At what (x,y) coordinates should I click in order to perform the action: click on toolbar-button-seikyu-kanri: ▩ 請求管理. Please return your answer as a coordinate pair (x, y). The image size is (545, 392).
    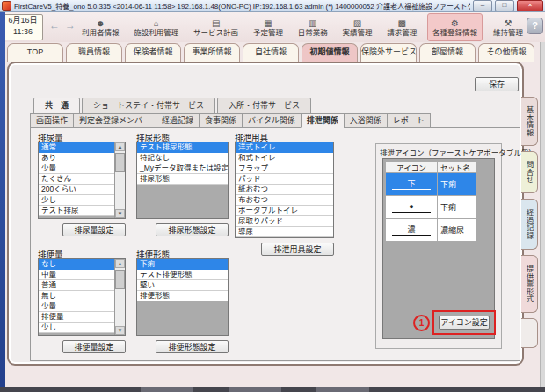
    Looking at the image, I should click on (402, 27).